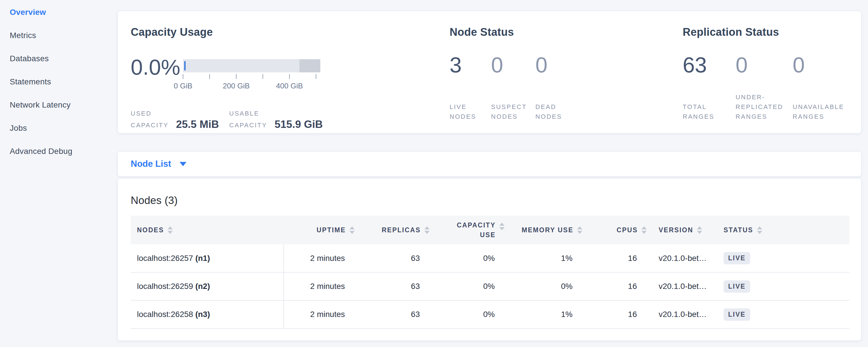 The image size is (868, 347). Describe the element at coordinates (183, 86) in the screenshot. I see `axis-tick-label: 0 GiB` at that location.